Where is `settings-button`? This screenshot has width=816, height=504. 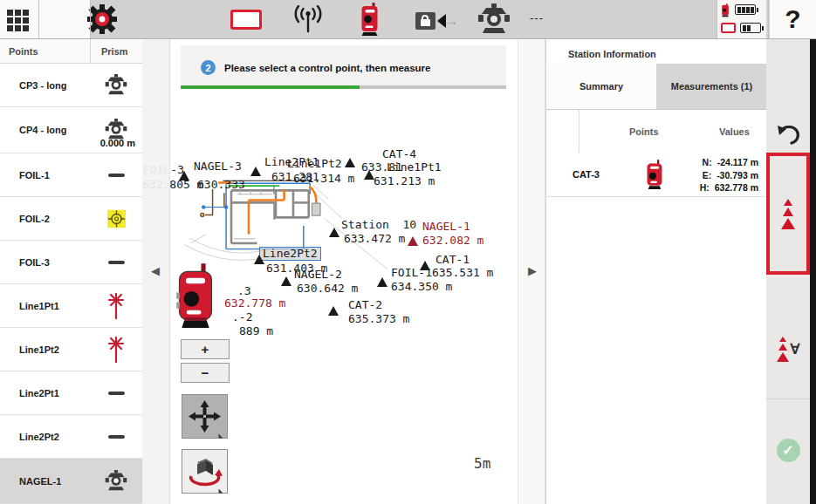 settings-button is located at coordinates (65, 19).